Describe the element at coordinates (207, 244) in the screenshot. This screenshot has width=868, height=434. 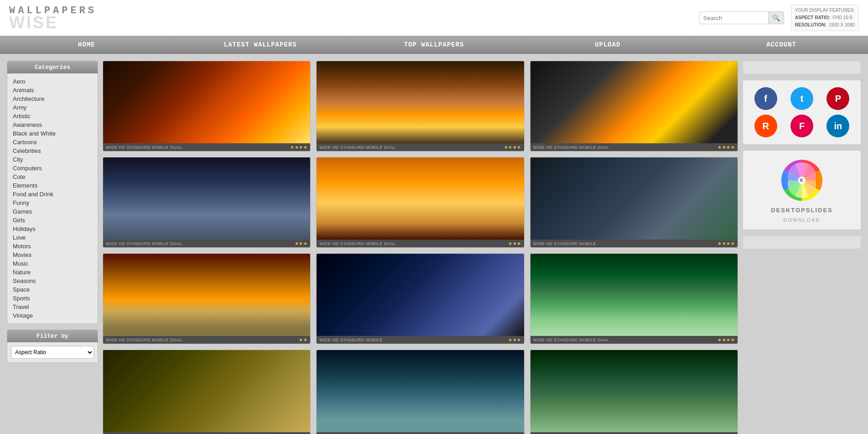
I see `wallpaper-footer-4: WIDE HD STANDARD MOBILE DUAL★★★` at that location.